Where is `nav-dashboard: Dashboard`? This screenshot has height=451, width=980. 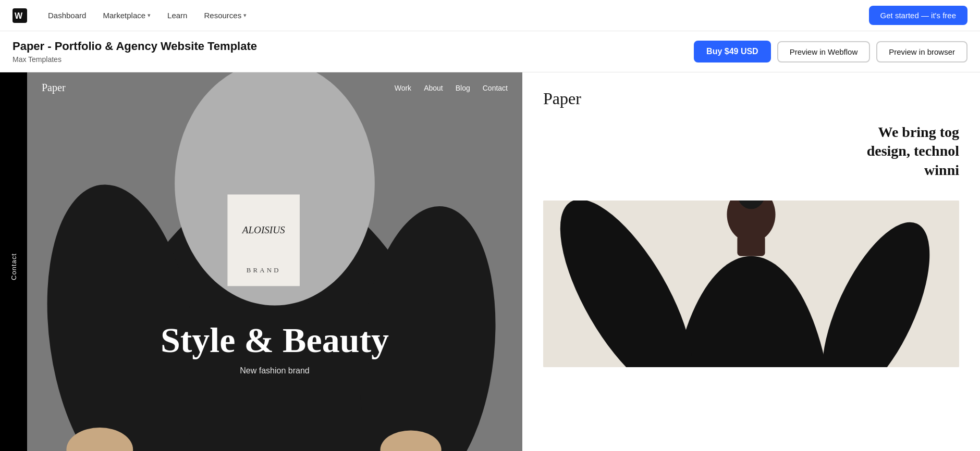 nav-dashboard: Dashboard is located at coordinates (67, 16).